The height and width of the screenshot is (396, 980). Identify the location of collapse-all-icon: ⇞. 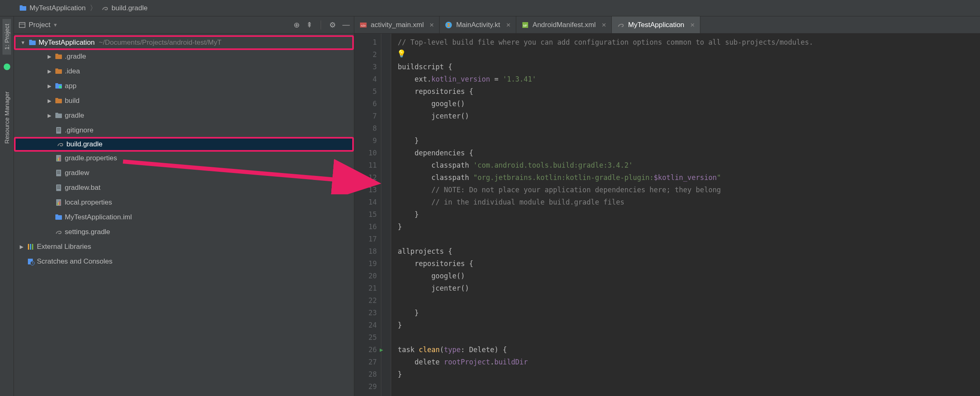
(309, 25).